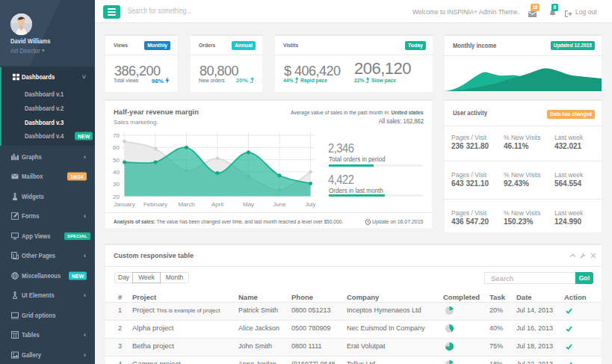 Image resolution: width=612 pixels, height=364 pixels. Describe the element at coordinates (117, 197) in the screenshot. I see `svg-text: 20` at that location.